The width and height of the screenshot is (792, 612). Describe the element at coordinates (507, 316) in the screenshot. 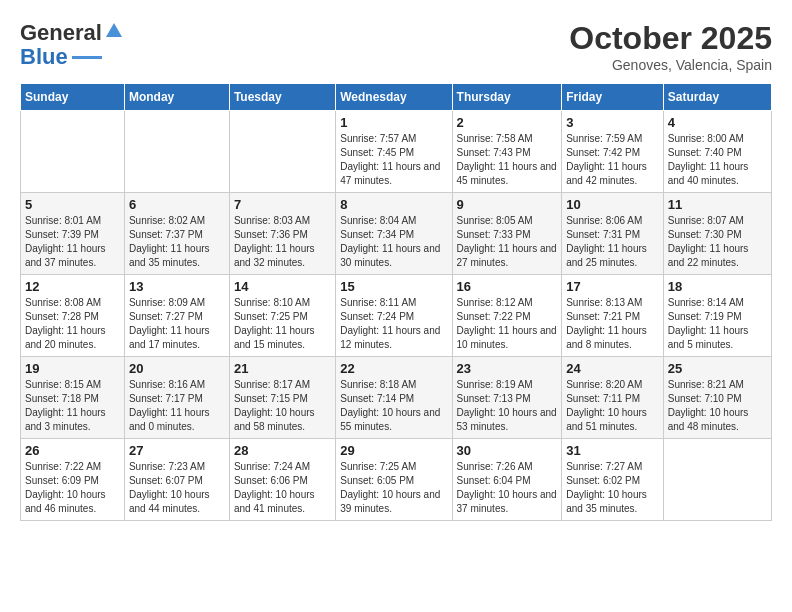

I see `calendar-cell: 16Sunrise: 8:12 AM Sunset: 7:22 PM Dayli…` at that location.